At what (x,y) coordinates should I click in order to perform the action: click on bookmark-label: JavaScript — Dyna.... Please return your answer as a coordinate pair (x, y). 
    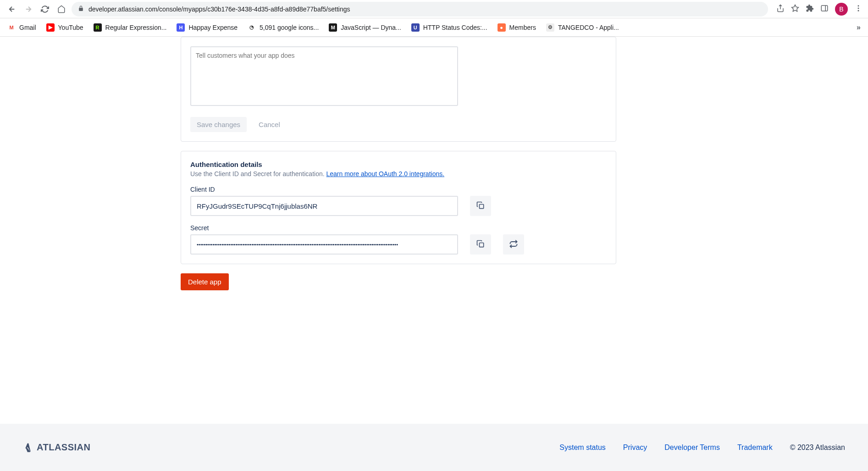
    Looking at the image, I should click on (371, 28).